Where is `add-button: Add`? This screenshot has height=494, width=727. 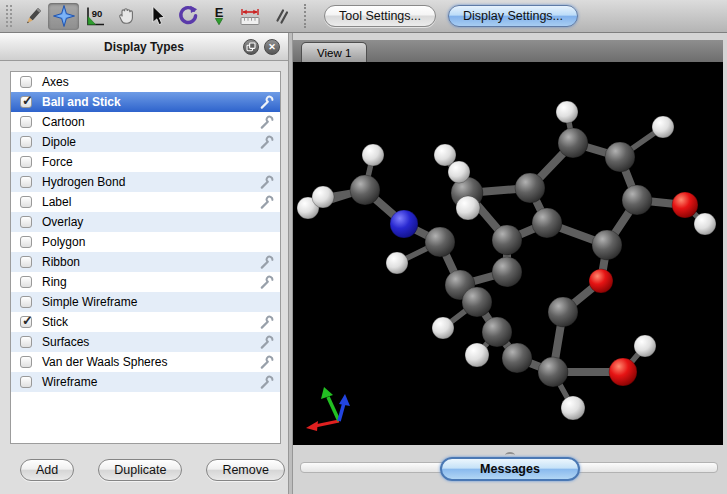
add-button: Add is located at coordinates (47, 470).